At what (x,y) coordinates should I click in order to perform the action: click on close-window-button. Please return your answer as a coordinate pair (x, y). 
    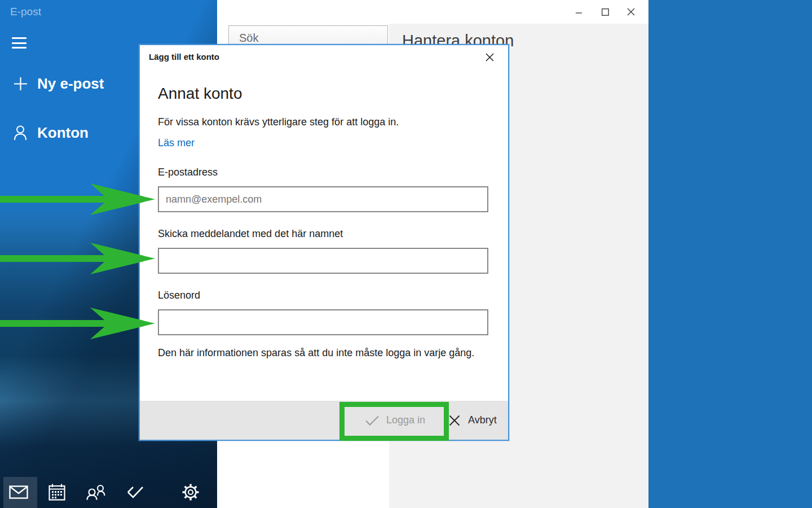
    Looking at the image, I should click on (631, 12).